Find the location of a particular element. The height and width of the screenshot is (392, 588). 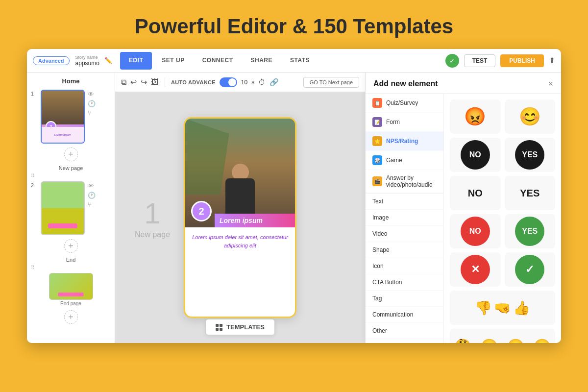

redo-icon: ↪ is located at coordinates (144, 82).